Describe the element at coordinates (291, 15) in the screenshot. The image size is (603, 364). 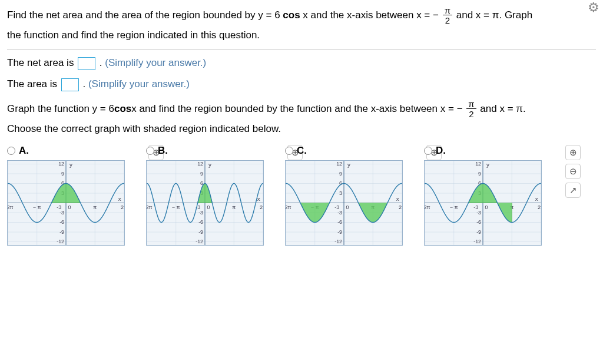
I see `cos-bold: cos` at that location.